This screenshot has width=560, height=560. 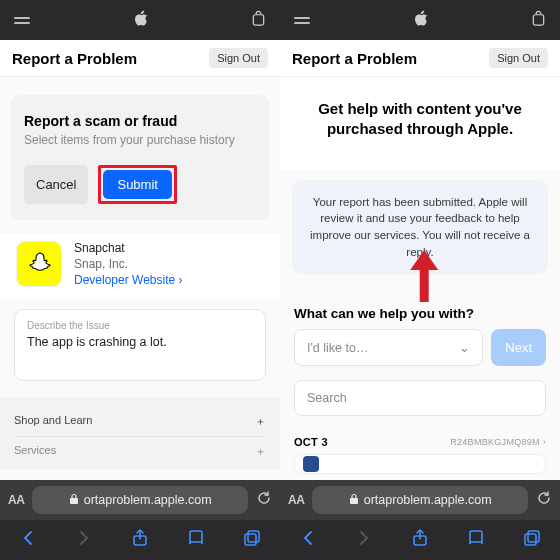 What do you see at coordinates (128, 248) in the screenshot?
I see `app-name: Snapchat` at bounding box center [128, 248].